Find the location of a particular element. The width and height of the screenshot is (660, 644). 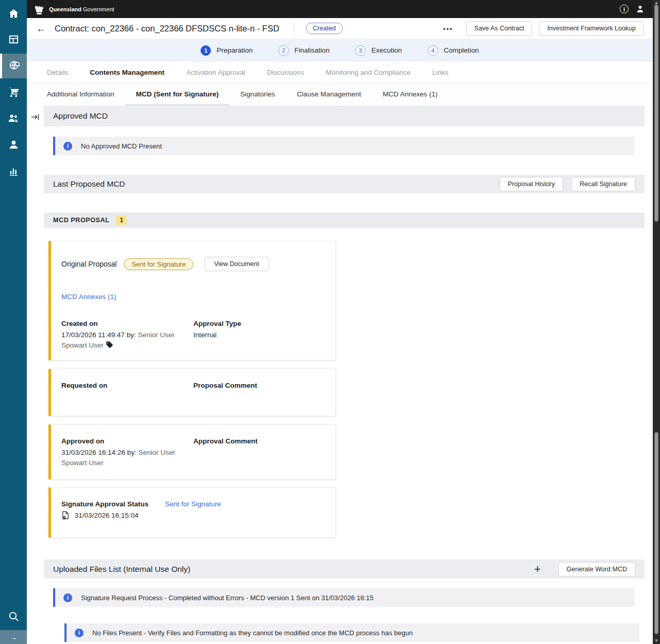

approved-on-card: Approved on 31/03/2026 16:14:26 by: Seni… is located at coordinates (192, 452).